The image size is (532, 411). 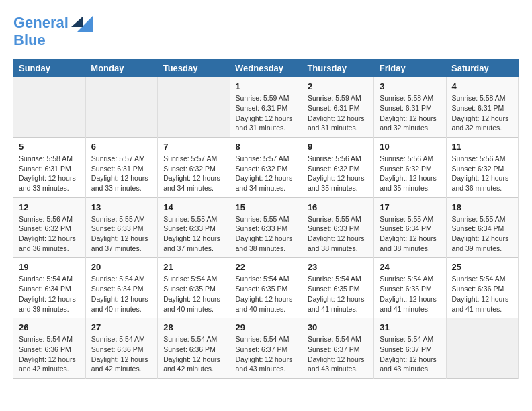 What do you see at coordinates (41, 23) in the screenshot?
I see `logo-text: General` at bounding box center [41, 23].